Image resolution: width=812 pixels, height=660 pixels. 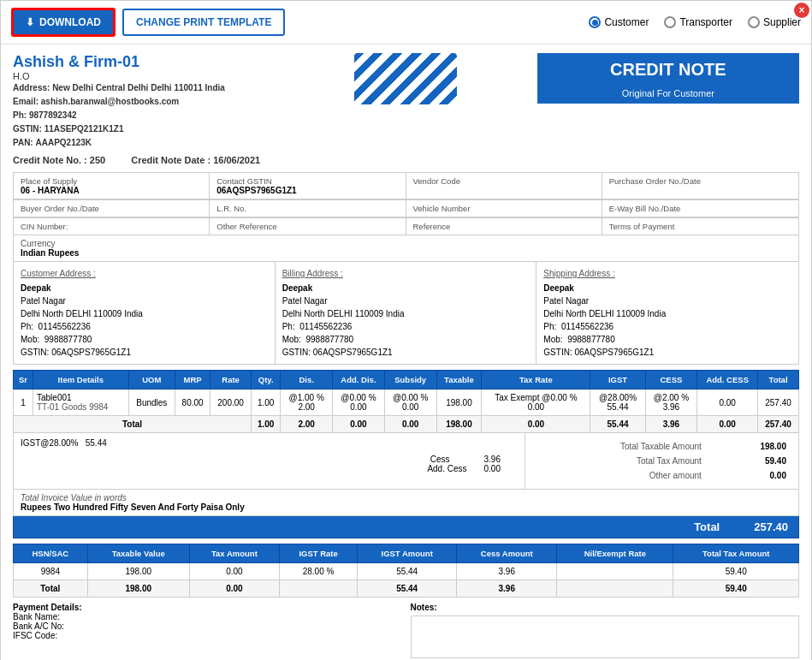 What do you see at coordinates (406, 288) in the screenshot?
I see `billing-name: Deepak` at bounding box center [406, 288].